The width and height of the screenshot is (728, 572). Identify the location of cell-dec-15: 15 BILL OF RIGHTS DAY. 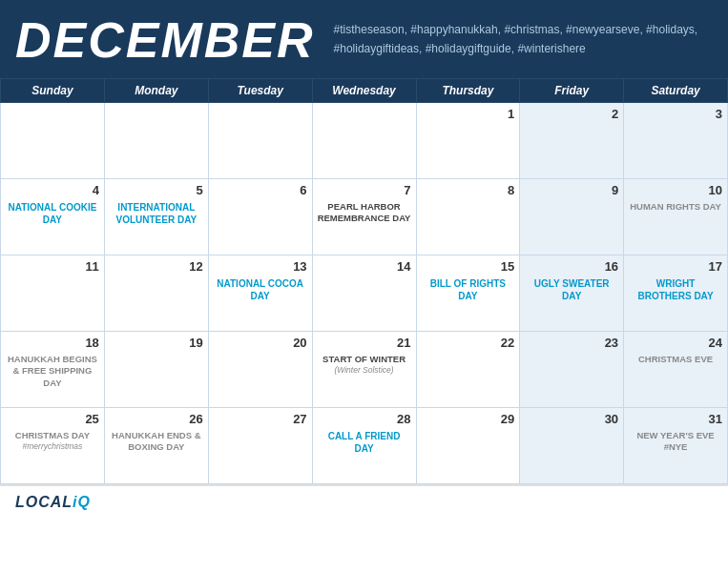
(468, 294).